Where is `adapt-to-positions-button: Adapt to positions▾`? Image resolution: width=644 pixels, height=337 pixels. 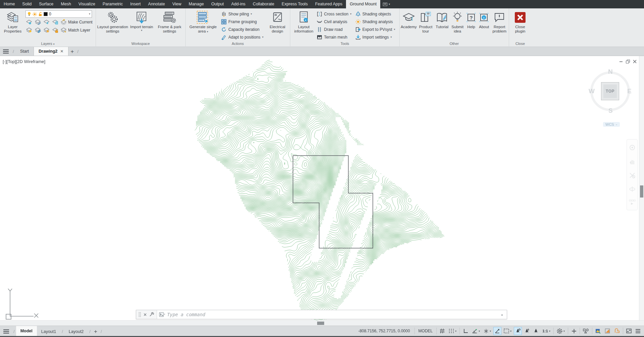 adapt-to-positions-button: Adapt to positions▾ is located at coordinates (243, 37).